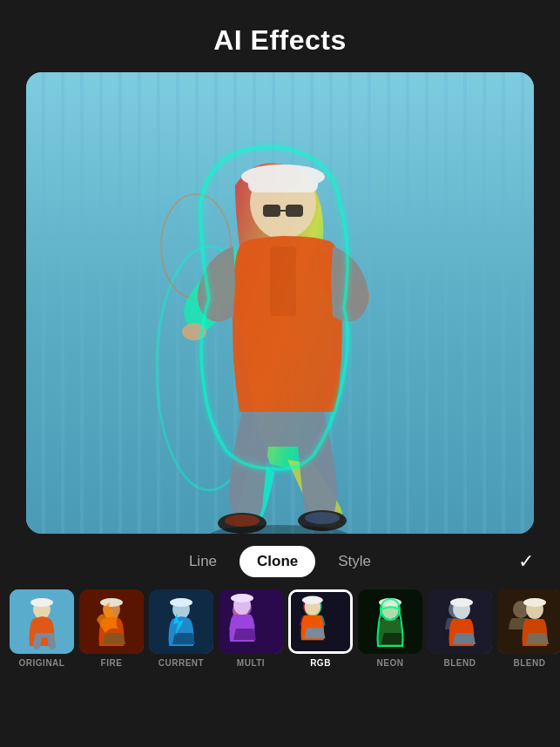 The image size is (560, 747). Describe the element at coordinates (111, 663) in the screenshot. I see `effect-fire-label: FIRE` at that location.